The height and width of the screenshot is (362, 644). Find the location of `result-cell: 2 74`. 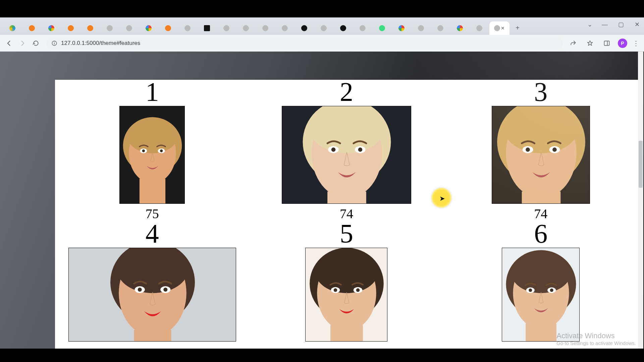

result-cell: 2 74 is located at coordinates (346, 151).